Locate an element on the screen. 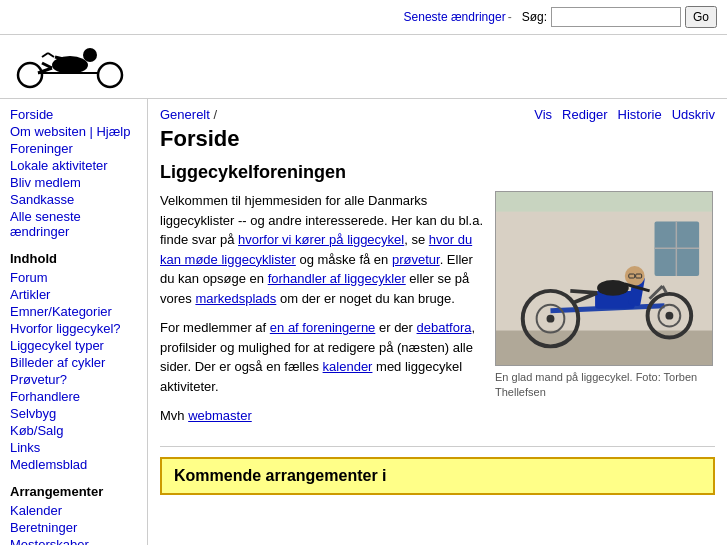  nav-item: Liggecykel typer is located at coordinates (74, 346).